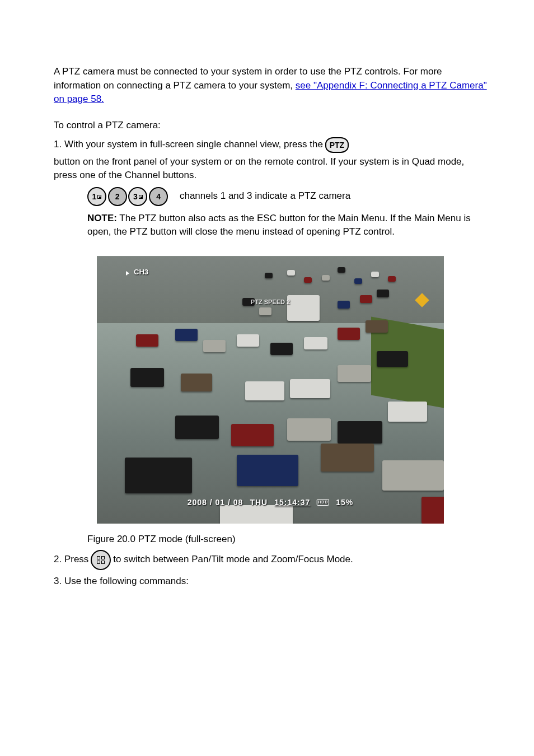  I want to click on to-control-heading: To control a PTZ camera:, so click(270, 125).